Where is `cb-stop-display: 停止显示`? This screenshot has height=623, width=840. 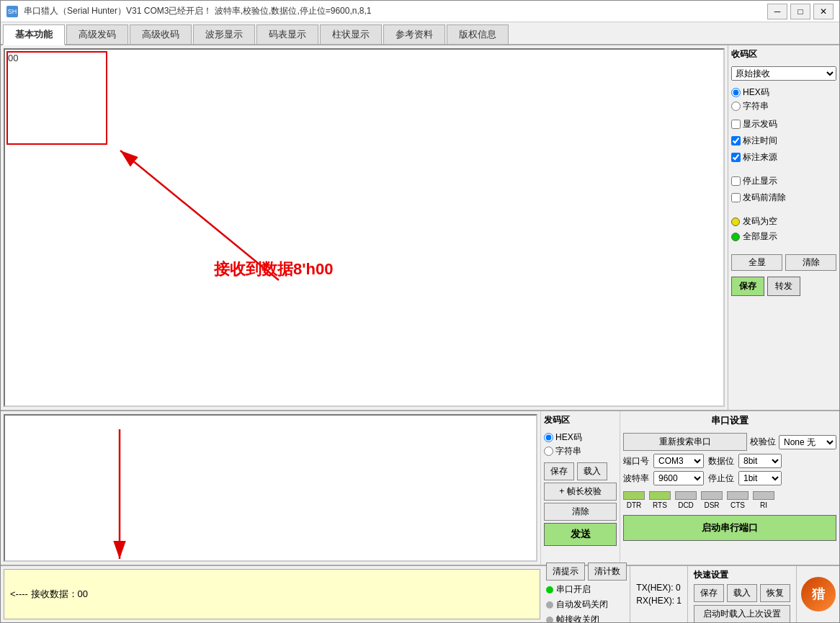
cb-stop-display: 停止显示 is located at coordinates (784, 181).